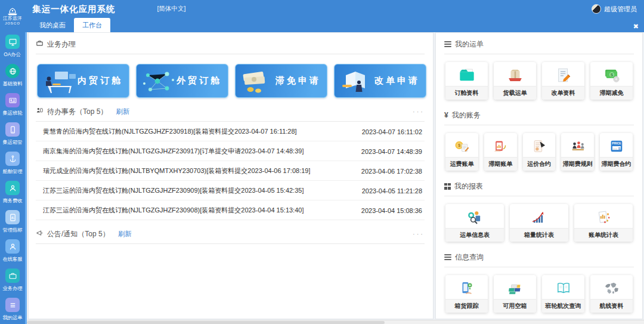  Describe the element at coordinates (577, 145) in the screenshot. I see `people-icon` at that location.